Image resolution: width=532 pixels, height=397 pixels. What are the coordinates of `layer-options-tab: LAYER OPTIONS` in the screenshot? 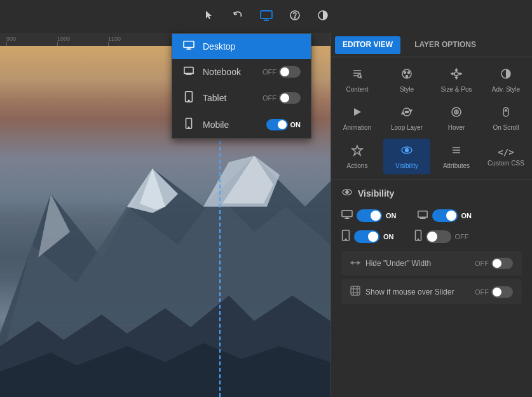 It's located at (445, 45).